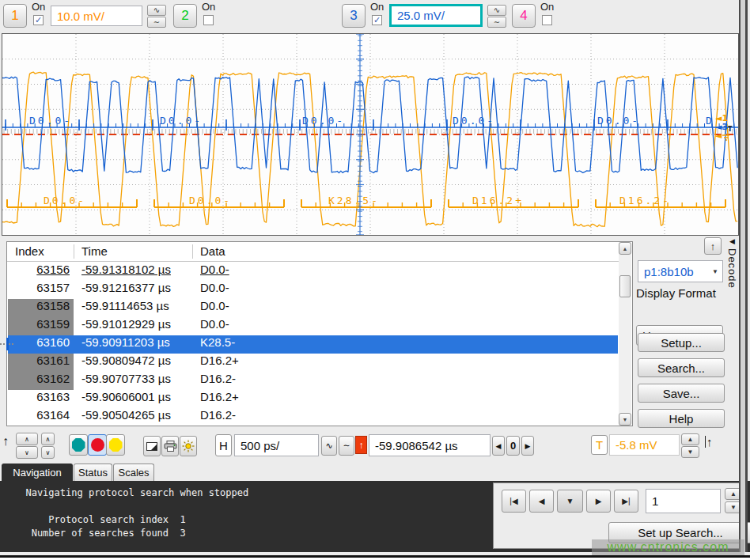  I want to click on zoom-up-button: ∧, so click(27, 439).